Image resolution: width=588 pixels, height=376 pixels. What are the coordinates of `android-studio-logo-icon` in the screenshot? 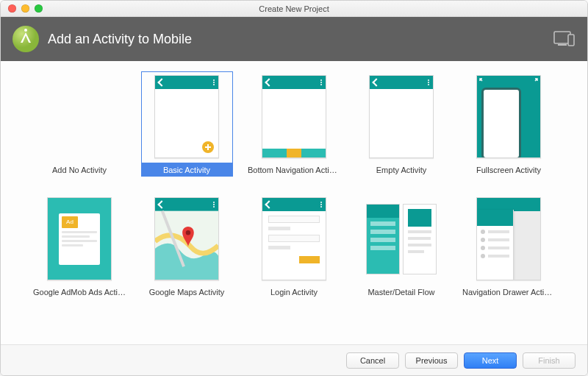 It's located at (26, 39).